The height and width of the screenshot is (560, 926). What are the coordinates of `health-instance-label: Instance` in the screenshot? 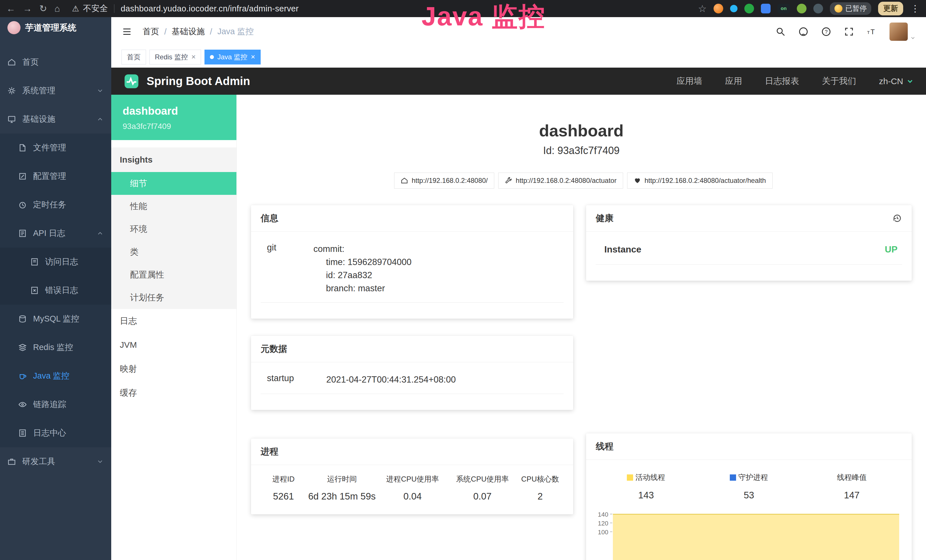 It's located at (620, 250).